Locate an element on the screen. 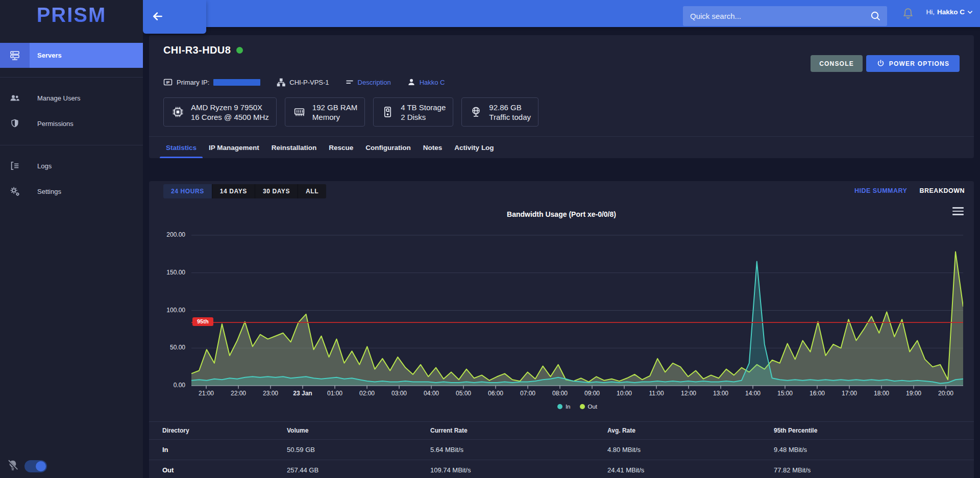 This screenshot has height=478, width=980. power-button-label: POWER OPTIONS is located at coordinates (919, 64).